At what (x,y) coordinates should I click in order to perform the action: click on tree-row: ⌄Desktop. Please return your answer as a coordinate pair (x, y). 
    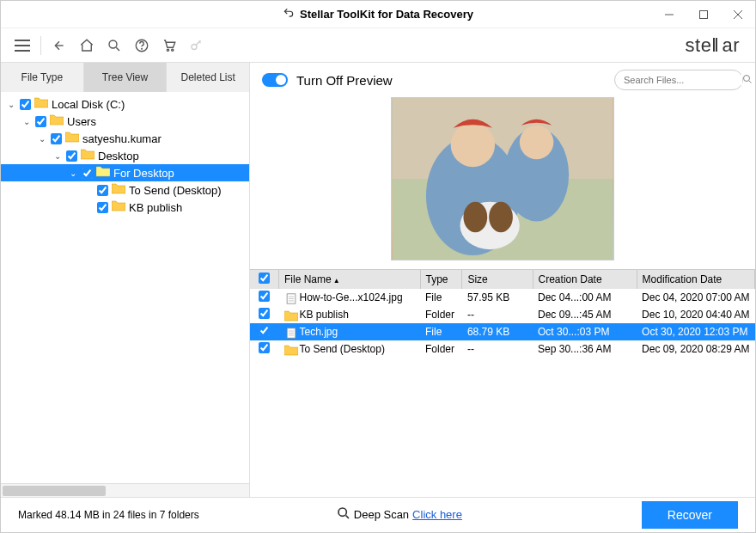
    Looking at the image, I should click on (125, 156).